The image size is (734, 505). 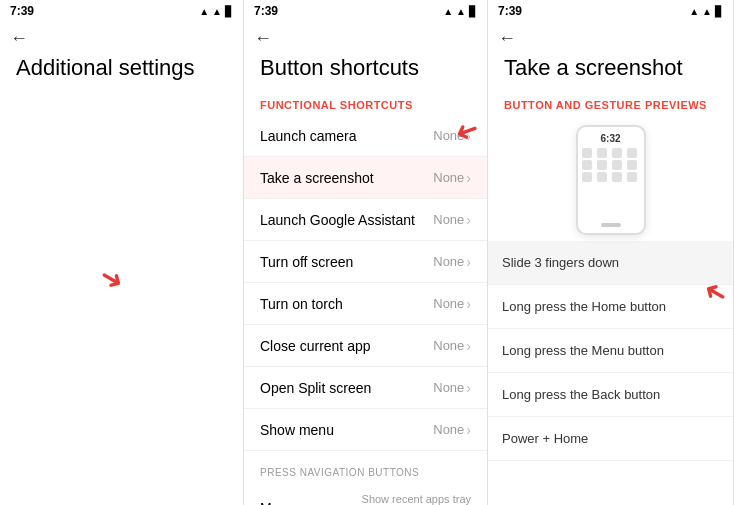 I want to click on wifi-icon-2: ▲, so click(x=461, y=12).